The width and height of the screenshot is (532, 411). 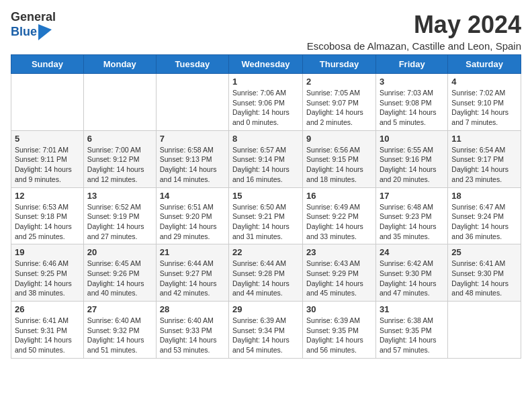 What do you see at coordinates (412, 253) in the screenshot?
I see `day-number: 24` at bounding box center [412, 253].